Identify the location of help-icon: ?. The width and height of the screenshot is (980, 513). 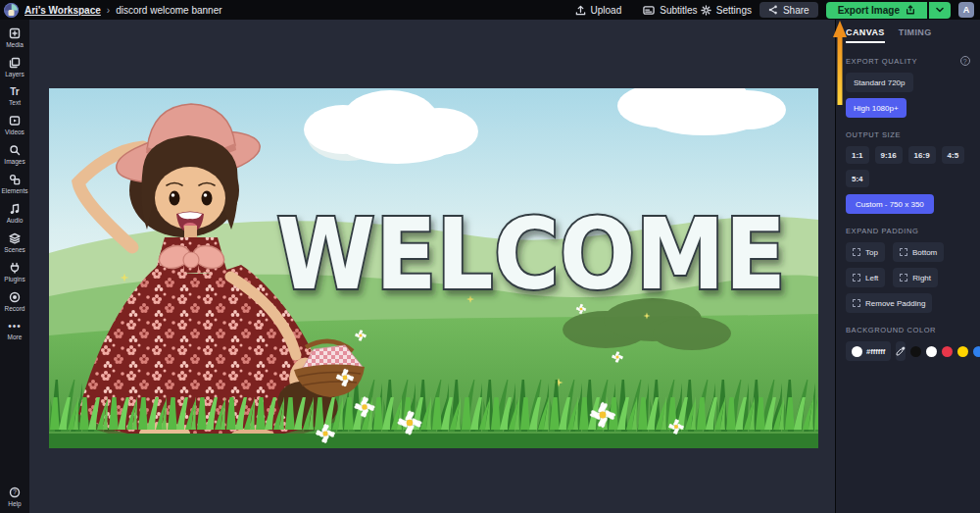
(15, 492).